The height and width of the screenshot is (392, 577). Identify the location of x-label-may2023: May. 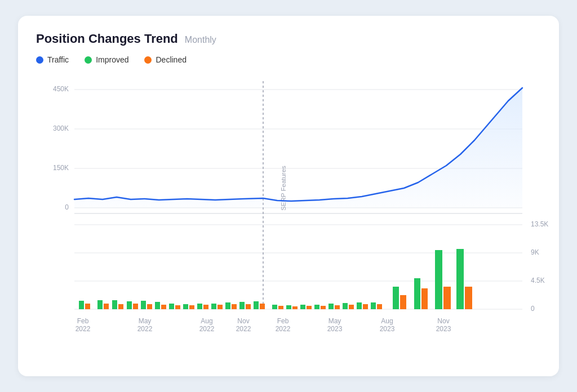
(335, 321).